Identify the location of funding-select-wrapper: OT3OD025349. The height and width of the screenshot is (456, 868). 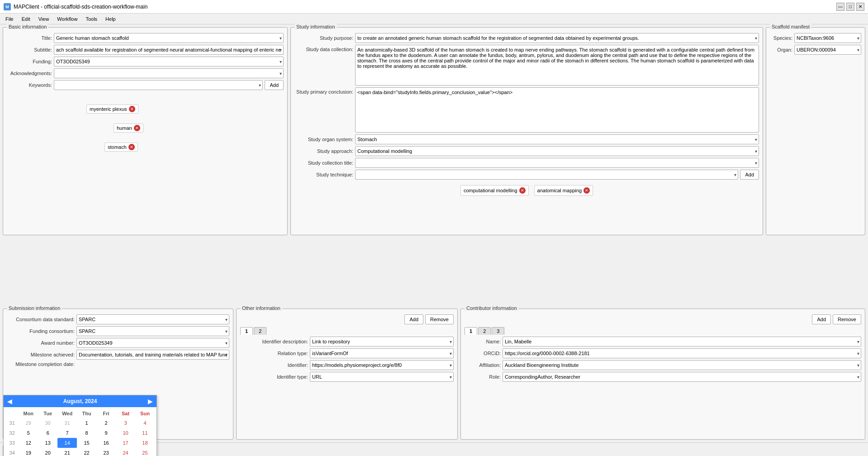
(169, 62).